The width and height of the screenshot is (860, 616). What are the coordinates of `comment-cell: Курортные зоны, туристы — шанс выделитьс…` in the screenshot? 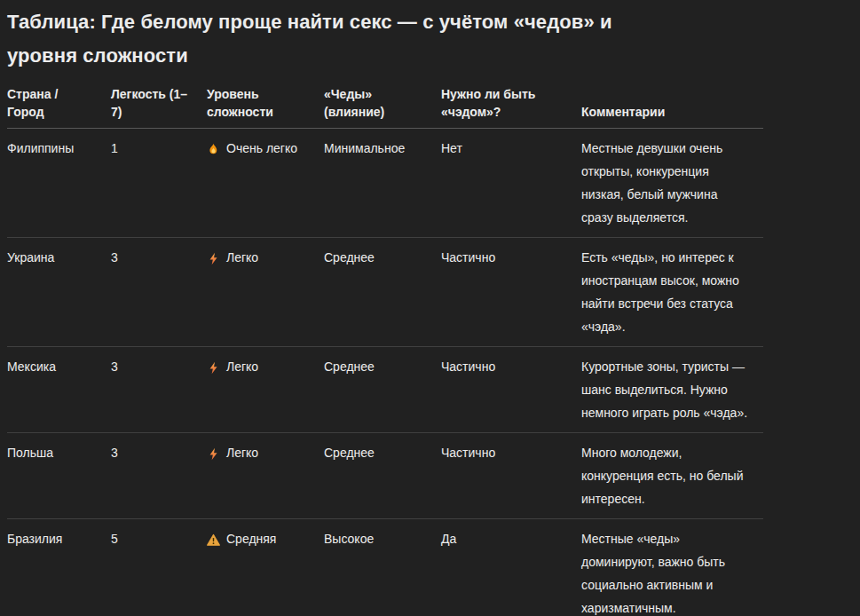 It's located at (673, 391).